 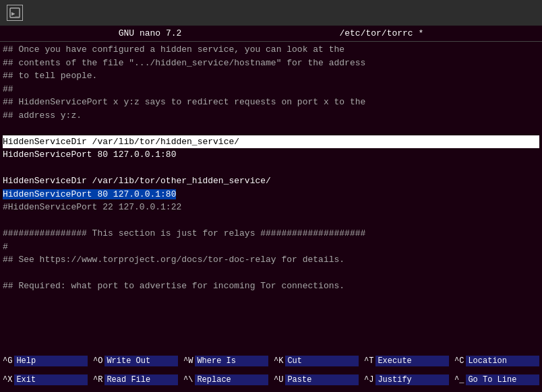 What do you see at coordinates (271, 155) in the screenshot?
I see `line-9: HiddenServicePort 80 127.0.0.1:80` at bounding box center [271, 155].